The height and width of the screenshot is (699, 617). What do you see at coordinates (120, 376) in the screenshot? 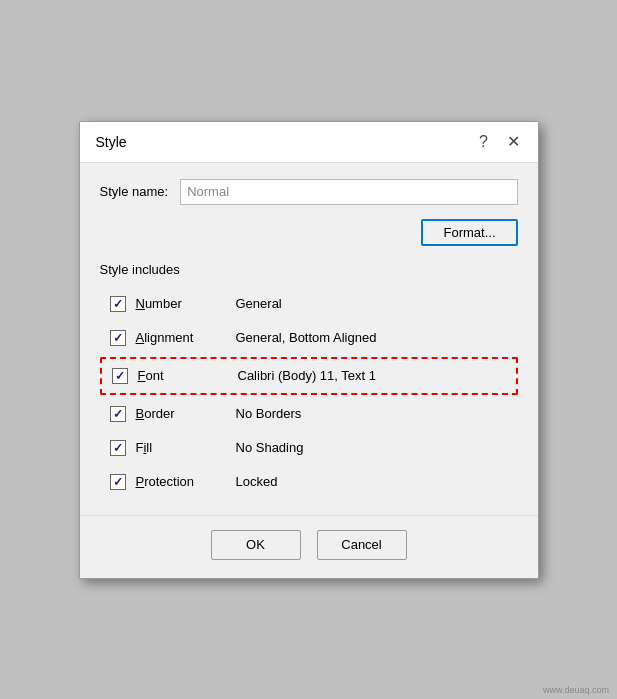
I see `font-checkbox-wrapper` at bounding box center [120, 376].